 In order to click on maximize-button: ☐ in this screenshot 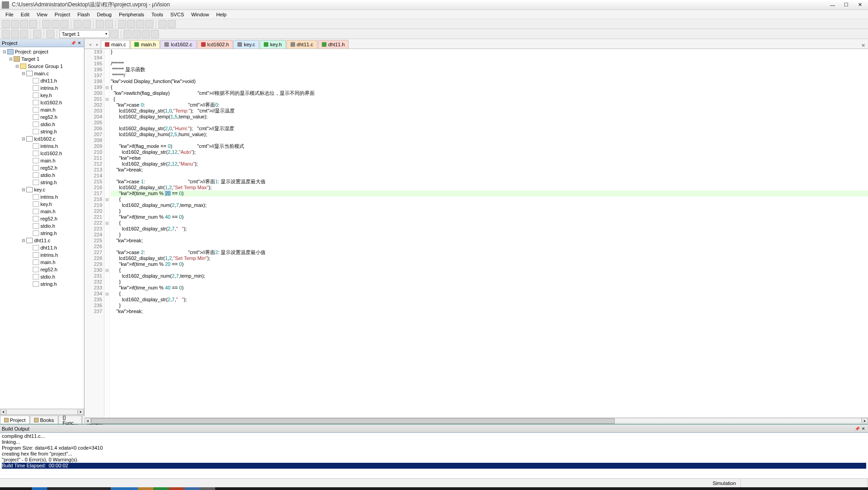, I will do `click(846, 5)`.